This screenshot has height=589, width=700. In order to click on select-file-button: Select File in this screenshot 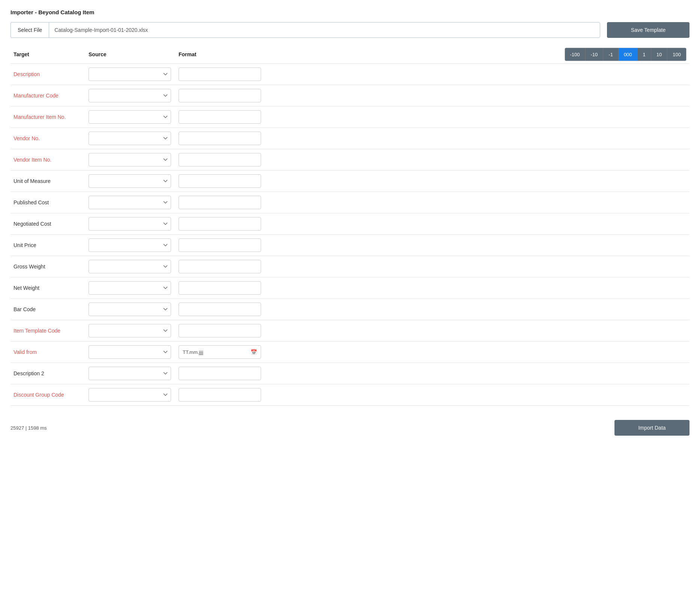, I will do `click(30, 30)`.